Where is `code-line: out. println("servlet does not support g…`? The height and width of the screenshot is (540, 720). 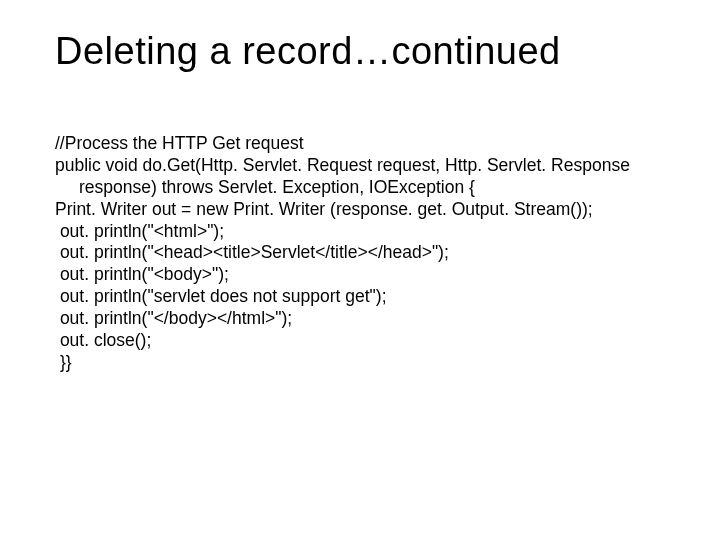 code-line: out. println("servlet does not support g… is located at coordinates (360, 297).